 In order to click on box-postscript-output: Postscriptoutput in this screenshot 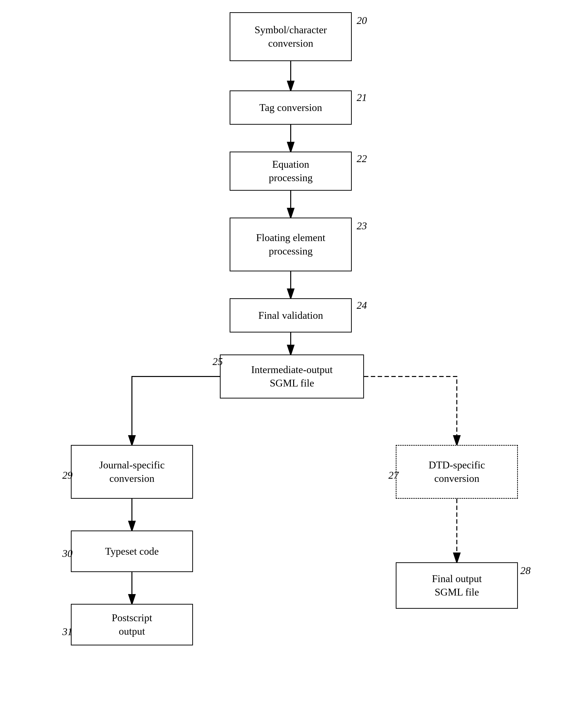, I will do `click(132, 624)`.